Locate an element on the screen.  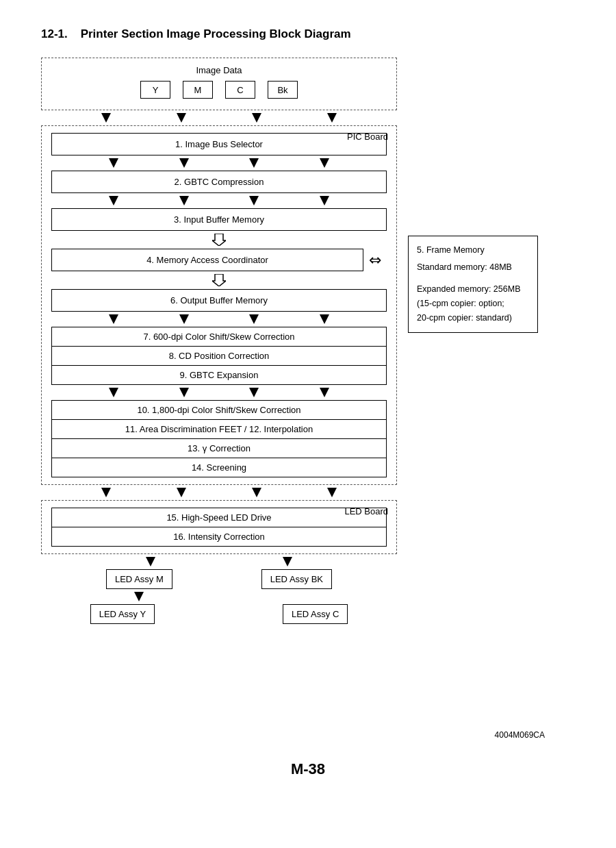
led-assy-m-col: LED Assy M is located at coordinates (140, 586).